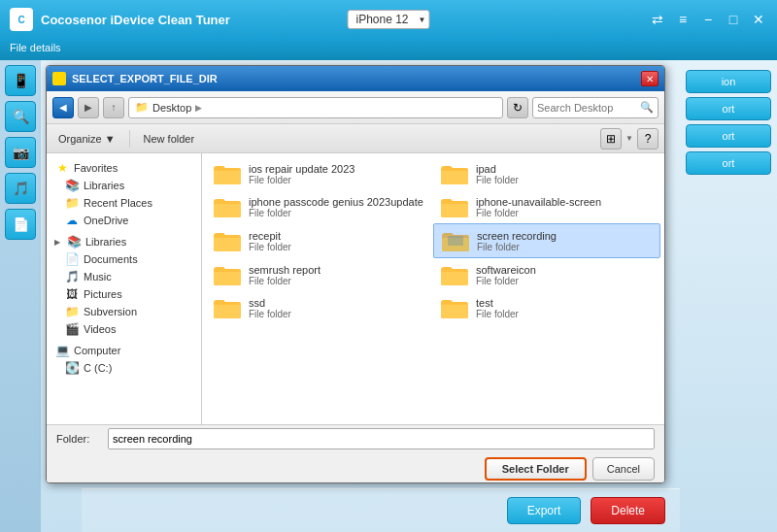 The width and height of the screenshot is (777, 532). I want to click on tree-libraries: 📚 Libraries, so click(128, 185).